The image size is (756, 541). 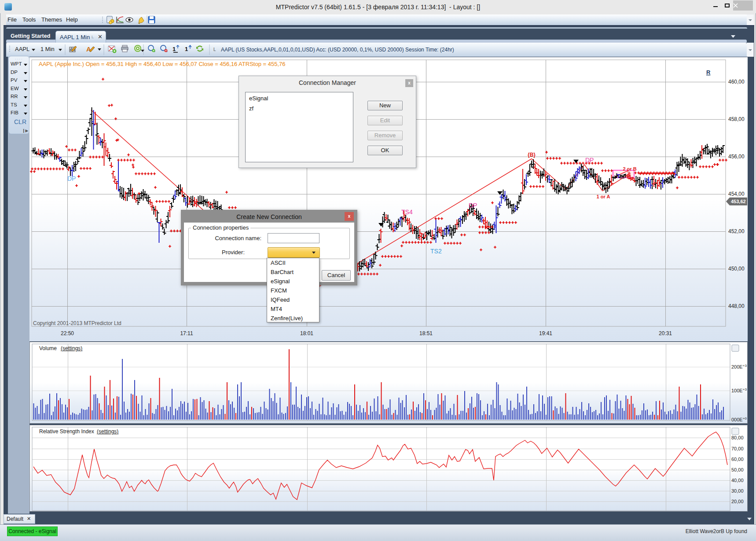 I want to click on svg-text: 20,00, so click(x=738, y=501).